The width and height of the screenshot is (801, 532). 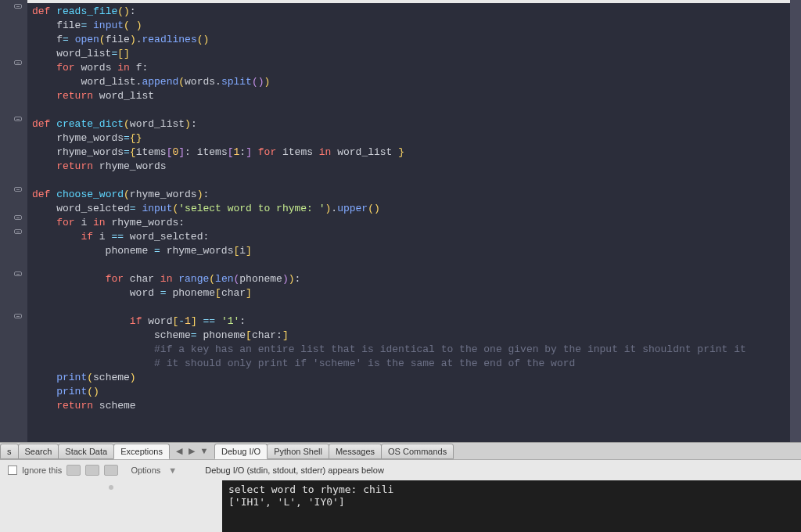 What do you see at coordinates (142, 451) in the screenshot?
I see `tab-exceptions: Exceptions` at bounding box center [142, 451].